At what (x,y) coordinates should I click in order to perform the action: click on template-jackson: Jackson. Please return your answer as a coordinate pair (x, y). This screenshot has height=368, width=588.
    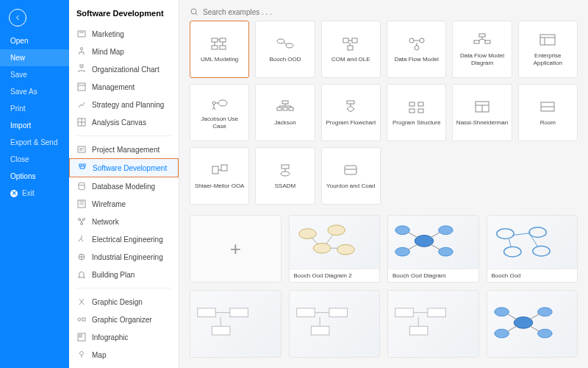
    Looking at the image, I should click on (285, 113).